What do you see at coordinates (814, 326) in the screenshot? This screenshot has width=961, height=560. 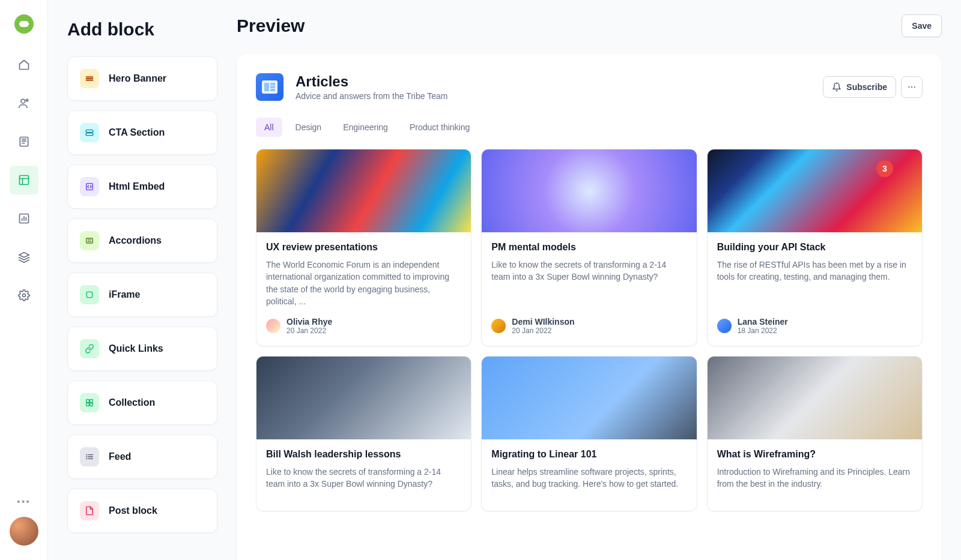 I see `article-author: Lana Steiner18 Jan 2022` at bounding box center [814, 326].